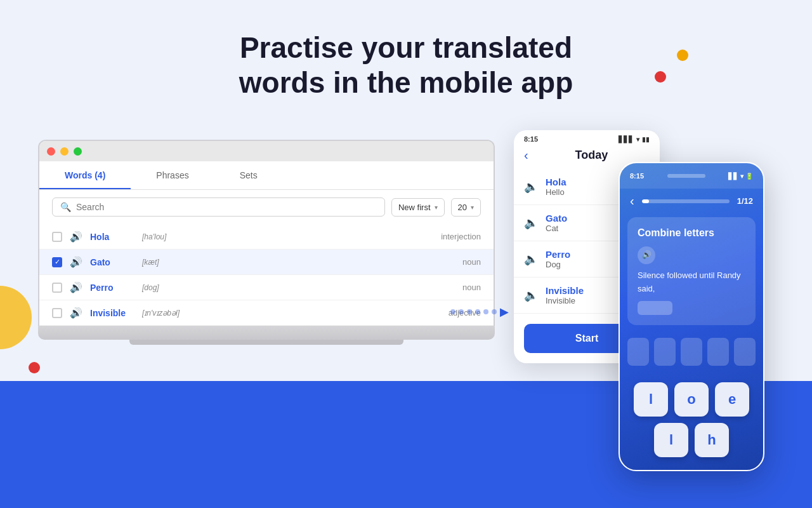  I want to click on arrow-tip-icon: ▶, so click(504, 312).